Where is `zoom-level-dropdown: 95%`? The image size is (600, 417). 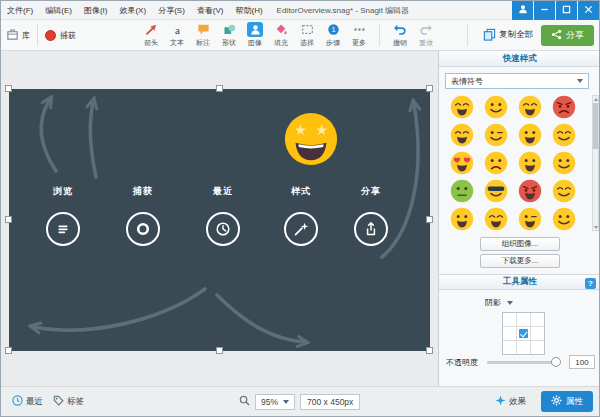
zoom-level-dropdown: 95% is located at coordinates (275, 402).